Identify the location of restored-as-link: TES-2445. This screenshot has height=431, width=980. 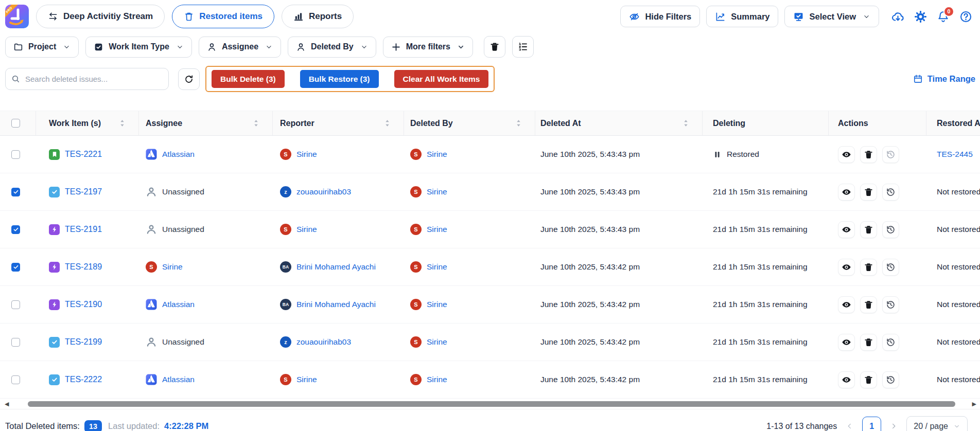
(955, 154).